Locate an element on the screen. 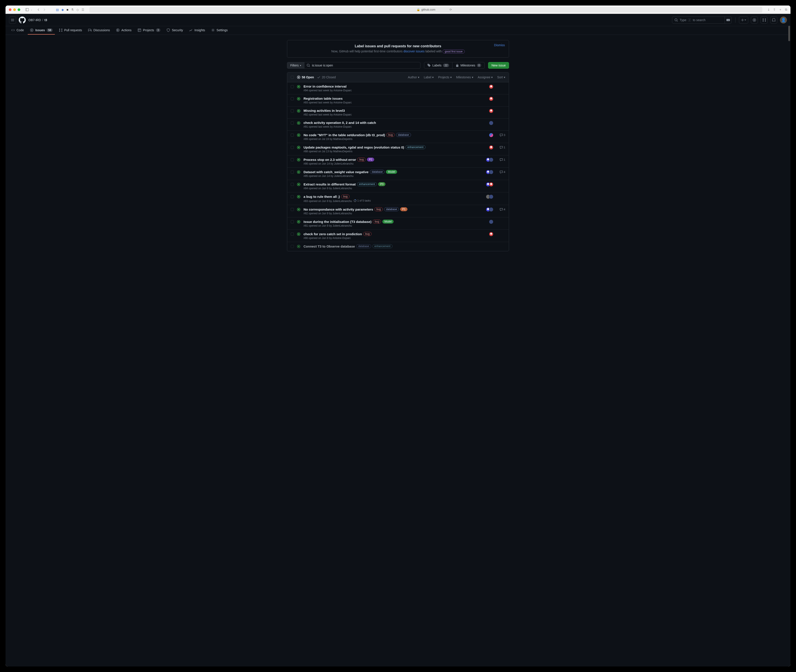 This screenshot has width=796, height=672. create-new-button is located at coordinates (743, 20).